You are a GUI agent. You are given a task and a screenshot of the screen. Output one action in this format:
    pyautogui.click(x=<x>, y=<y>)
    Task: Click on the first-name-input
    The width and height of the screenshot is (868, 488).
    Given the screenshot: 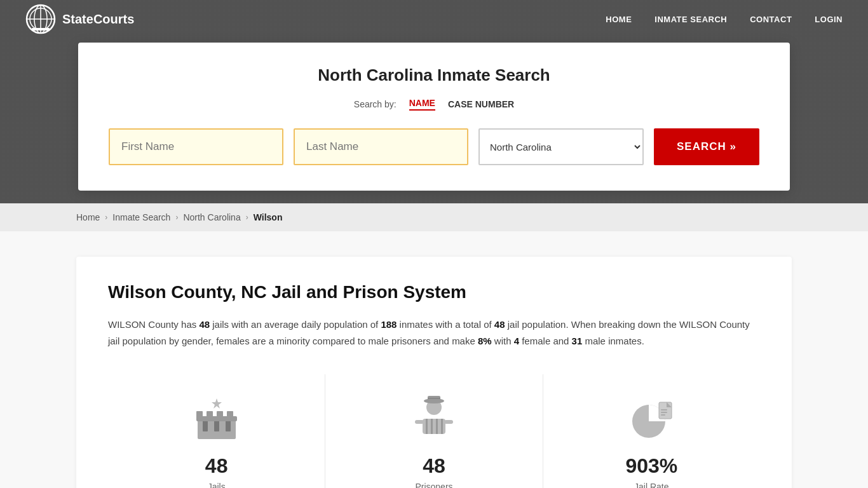 What is the action you would take?
    pyautogui.click(x=196, y=147)
    